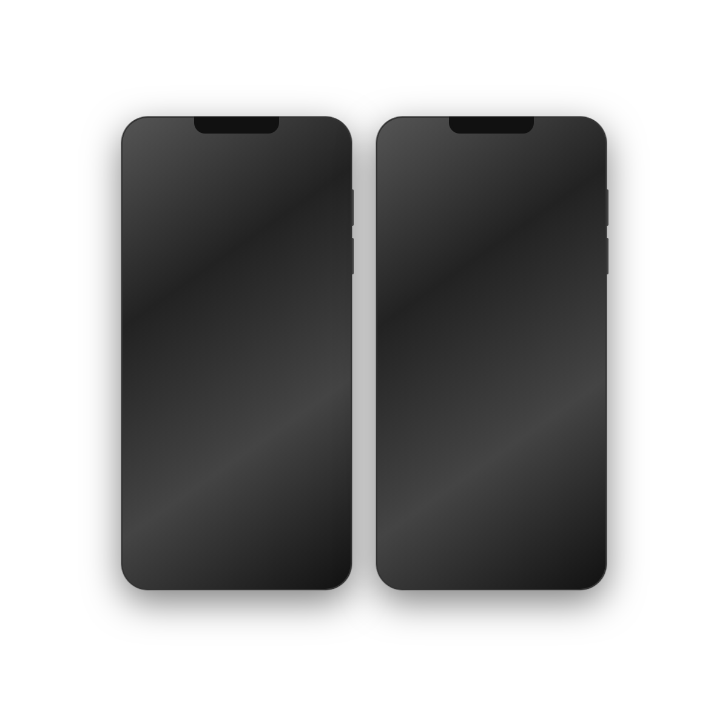  Describe the element at coordinates (237, 288) in the screenshot. I see `promo-banner-left: DoorDash Get $0 delivery fee on orders o…` at that location.